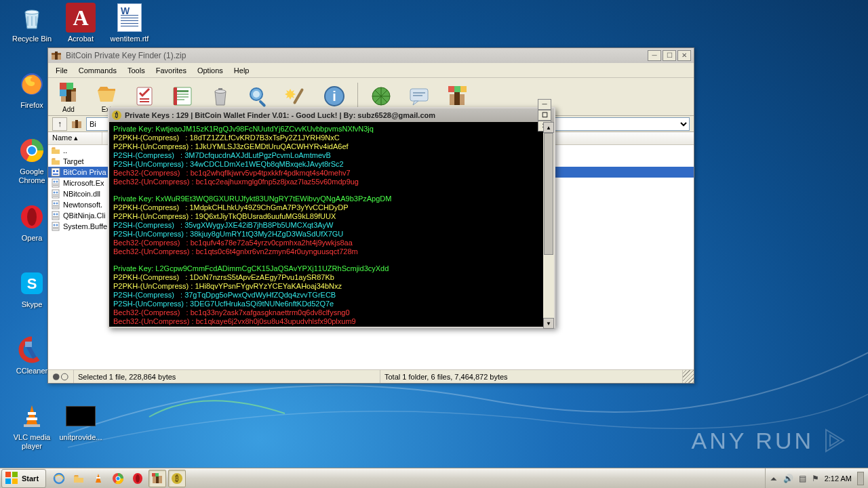 Image resolution: width=868 pixels, height=488 pixels. I want to click on file-name: BitCoin Priva, so click(85, 172).